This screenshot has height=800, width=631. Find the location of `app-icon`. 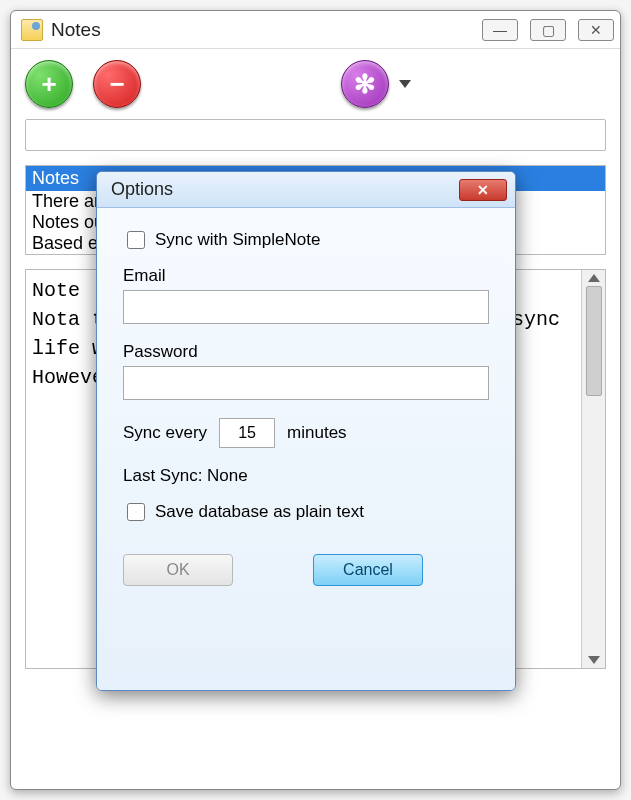

app-icon is located at coordinates (32, 30).